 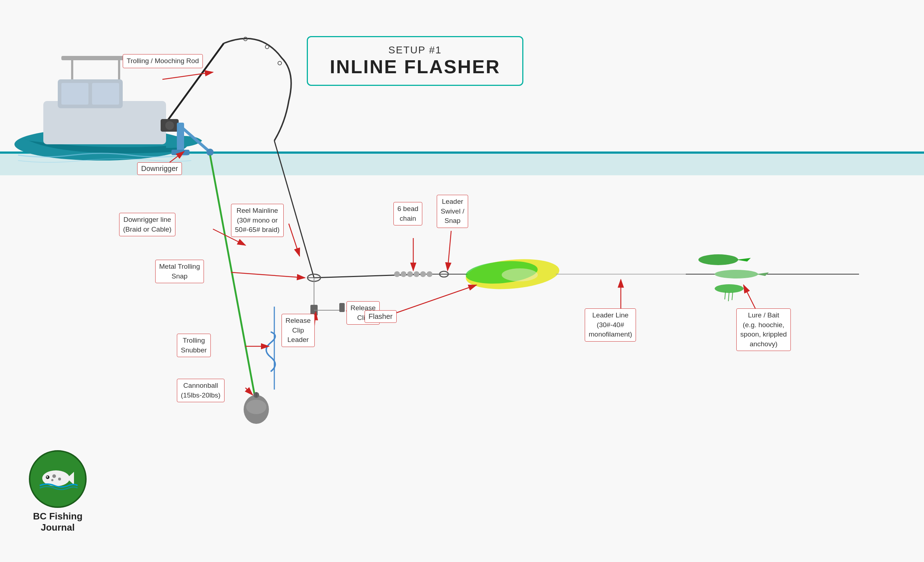 I want to click on label-reel-mainline: Reel Mainline(30# mono or50#-65# braid), so click(x=257, y=220).